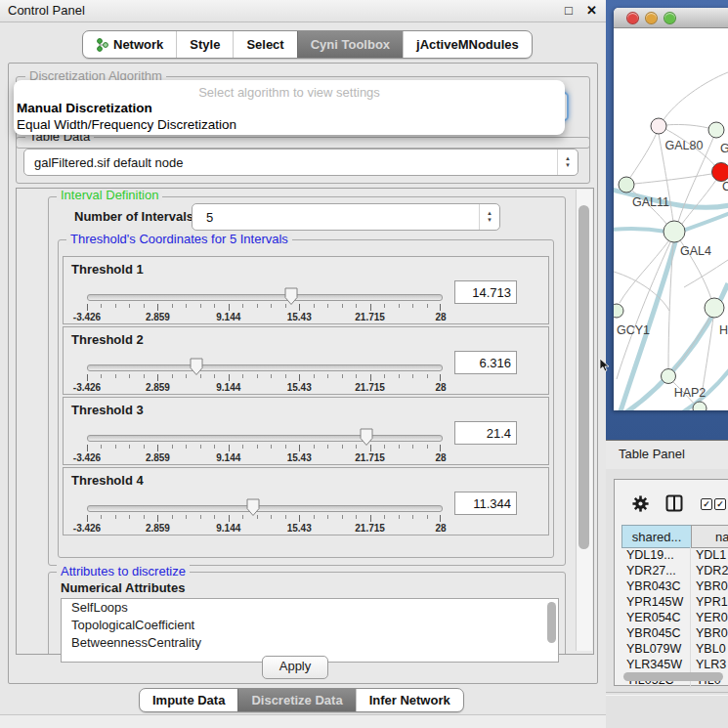 The height and width of the screenshot is (728, 728). Describe the element at coordinates (467, 45) in the screenshot. I see `tab-jactivemnodules-label: jActiveMNodules` at that location.